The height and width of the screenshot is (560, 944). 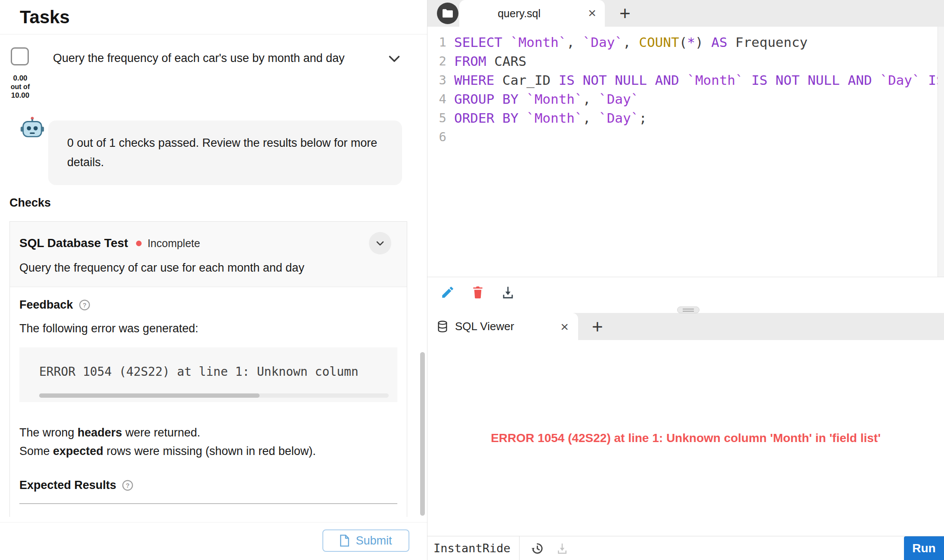 What do you see at coordinates (485, 326) in the screenshot?
I see `viewer-tab-title: SQL Viewer` at bounding box center [485, 326].